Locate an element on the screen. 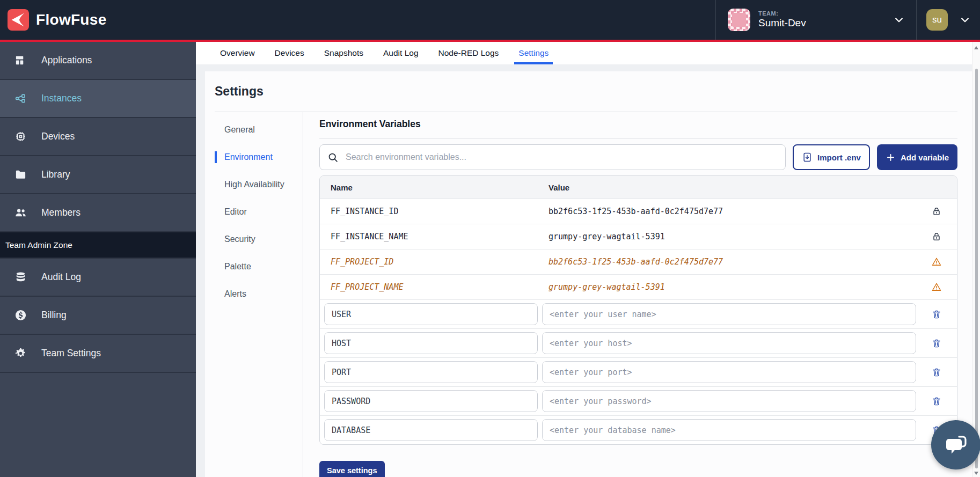 This screenshot has width=980, height=477. devices-icon is located at coordinates (20, 136).